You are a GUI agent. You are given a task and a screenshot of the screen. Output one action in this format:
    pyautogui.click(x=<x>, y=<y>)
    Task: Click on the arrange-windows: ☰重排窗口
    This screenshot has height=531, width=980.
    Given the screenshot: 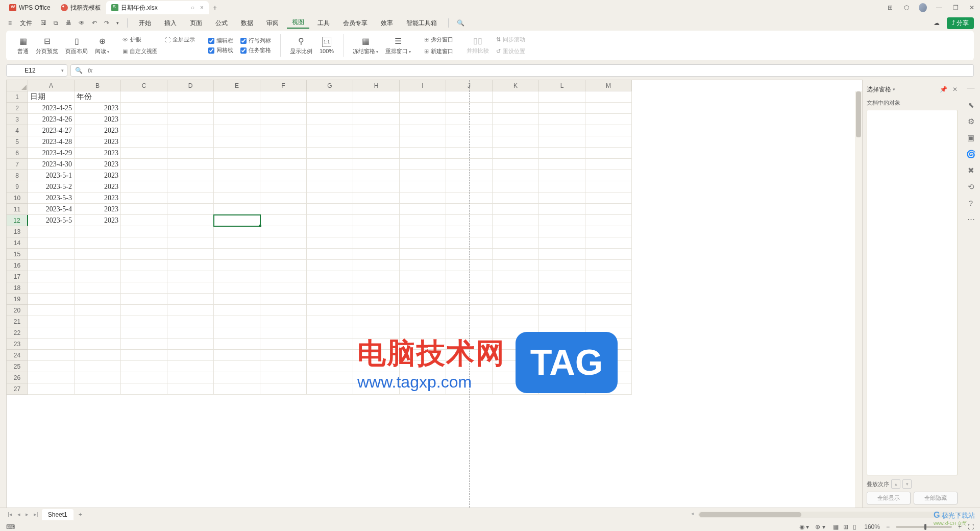 What is the action you would take?
    pyautogui.click(x=398, y=45)
    